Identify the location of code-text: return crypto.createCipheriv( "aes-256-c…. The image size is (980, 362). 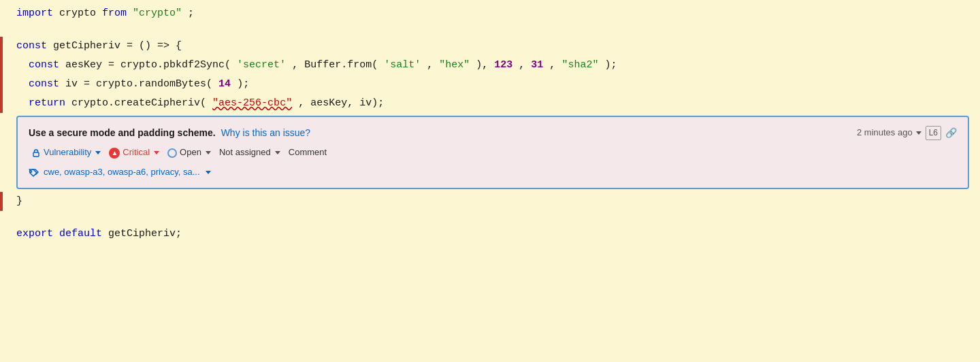
(200, 103).